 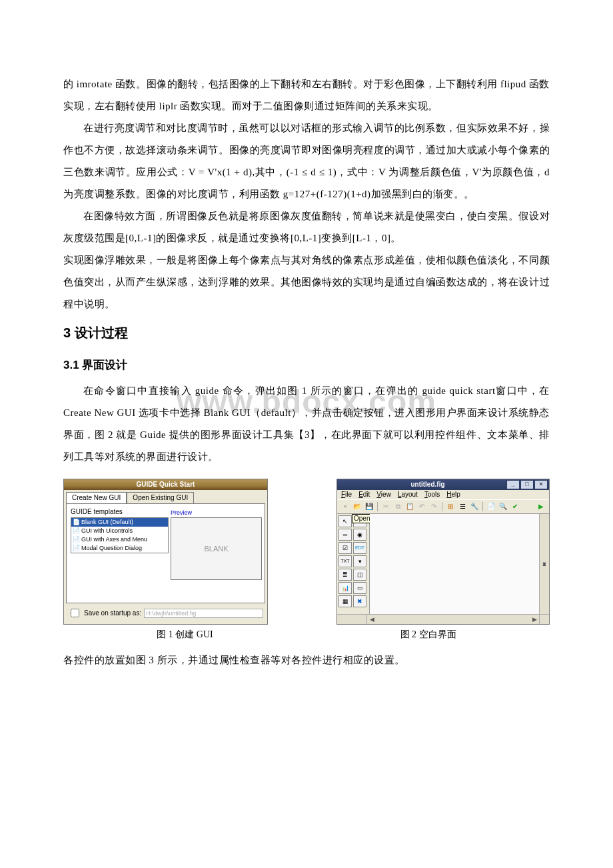 I want to click on activex-icon: ✖, so click(x=360, y=601).